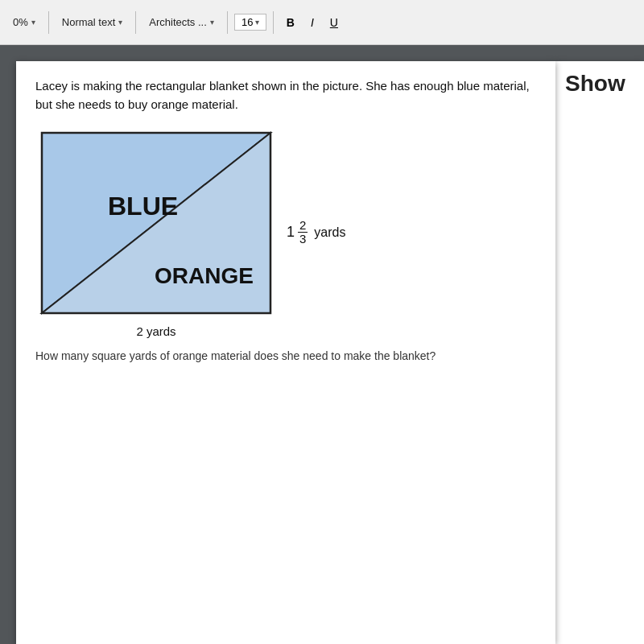 Image resolution: width=644 pixels, height=644 pixels. What do you see at coordinates (247, 23) in the screenshot?
I see `font-size-value: 16` at bounding box center [247, 23].